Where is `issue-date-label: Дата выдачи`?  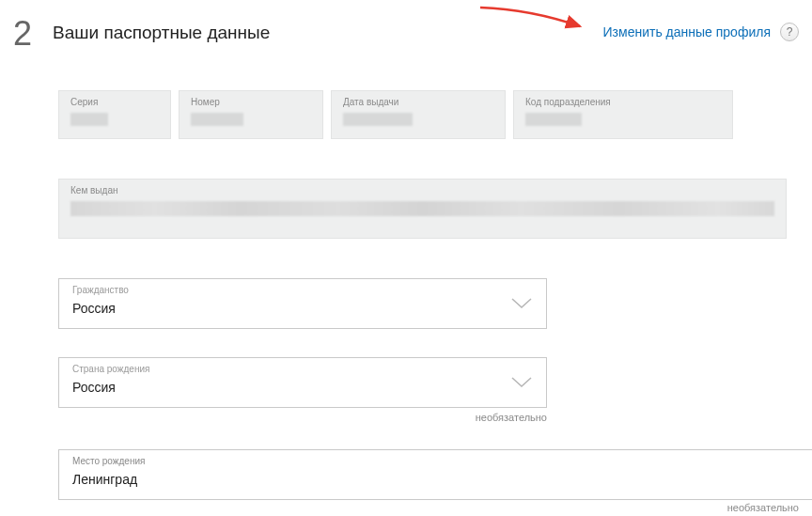 issue-date-label: Дата выдачи is located at coordinates (418, 102).